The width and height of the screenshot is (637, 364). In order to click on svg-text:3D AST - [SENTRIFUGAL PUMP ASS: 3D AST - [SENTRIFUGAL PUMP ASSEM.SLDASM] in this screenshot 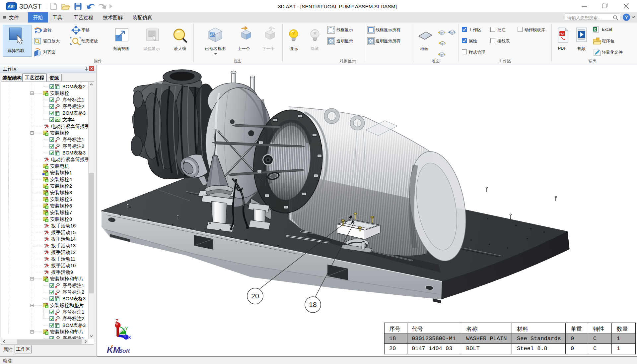, I will do `click(337, 7)`.